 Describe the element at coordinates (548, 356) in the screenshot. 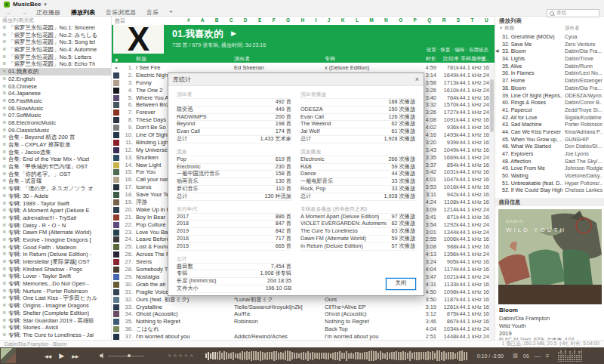

I see `player-menu-icon: ≡` at that location.